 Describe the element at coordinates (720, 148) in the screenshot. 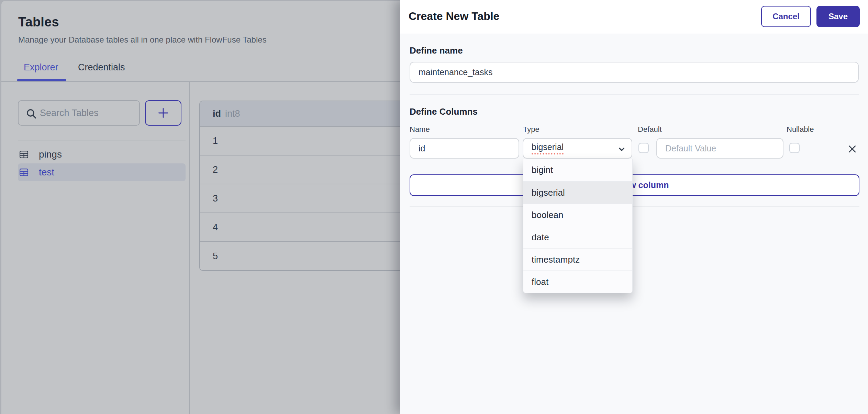

I see `default-value-input` at that location.